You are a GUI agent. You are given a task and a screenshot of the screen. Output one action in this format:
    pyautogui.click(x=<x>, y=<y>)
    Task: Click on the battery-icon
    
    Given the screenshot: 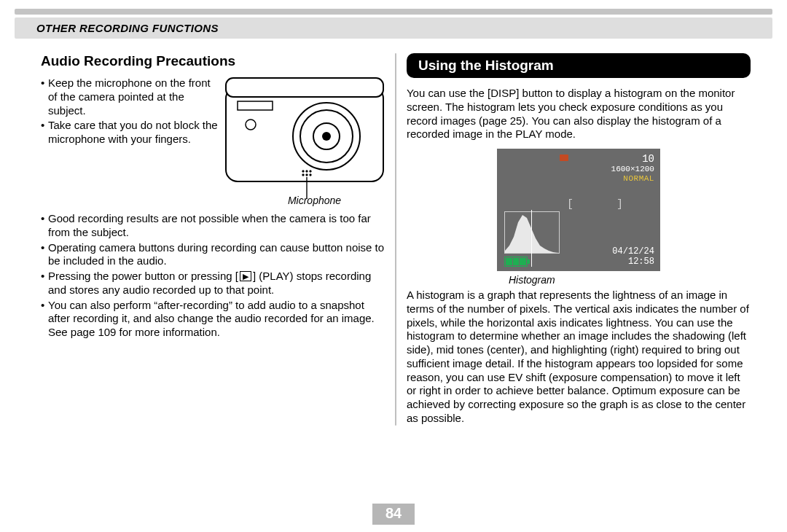 What is the action you would take?
    pyautogui.click(x=516, y=262)
    